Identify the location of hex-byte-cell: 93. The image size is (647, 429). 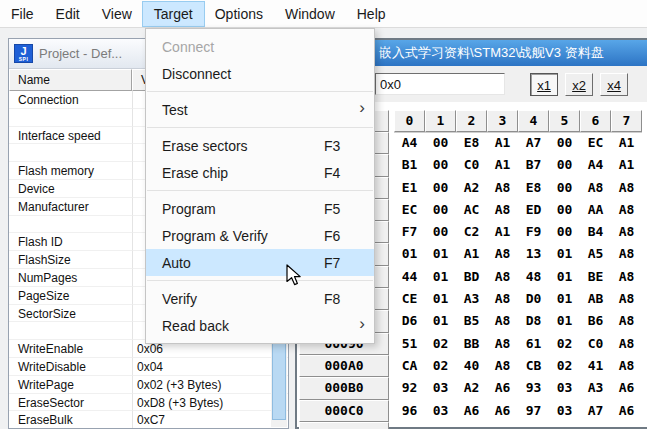
(534, 388).